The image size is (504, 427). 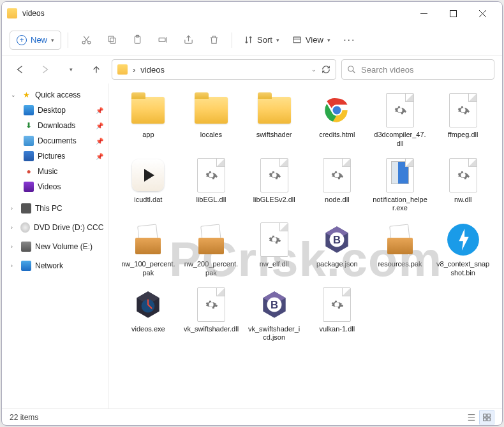 I want to click on file-item: libGLESv2.dll, so click(x=274, y=185).